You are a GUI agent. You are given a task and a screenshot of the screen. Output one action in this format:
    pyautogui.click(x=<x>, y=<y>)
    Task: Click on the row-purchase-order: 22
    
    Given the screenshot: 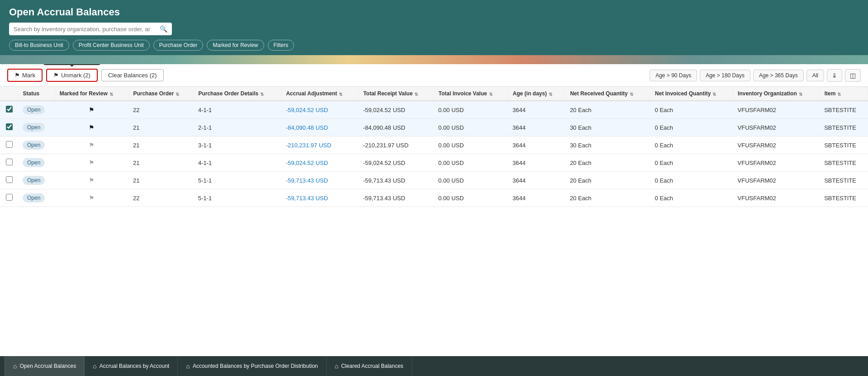 What is the action you would take?
    pyautogui.click(x=161, y=110)
    